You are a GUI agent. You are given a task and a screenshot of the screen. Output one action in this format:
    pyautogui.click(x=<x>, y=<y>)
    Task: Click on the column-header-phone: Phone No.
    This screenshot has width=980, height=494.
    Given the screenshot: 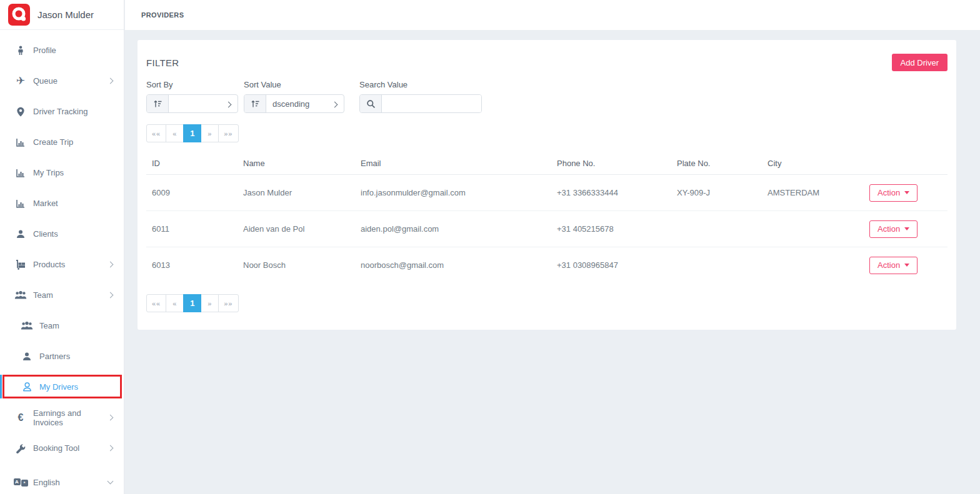 What is the action you would take?
    pyautogui.click(x=611, y=164)
    